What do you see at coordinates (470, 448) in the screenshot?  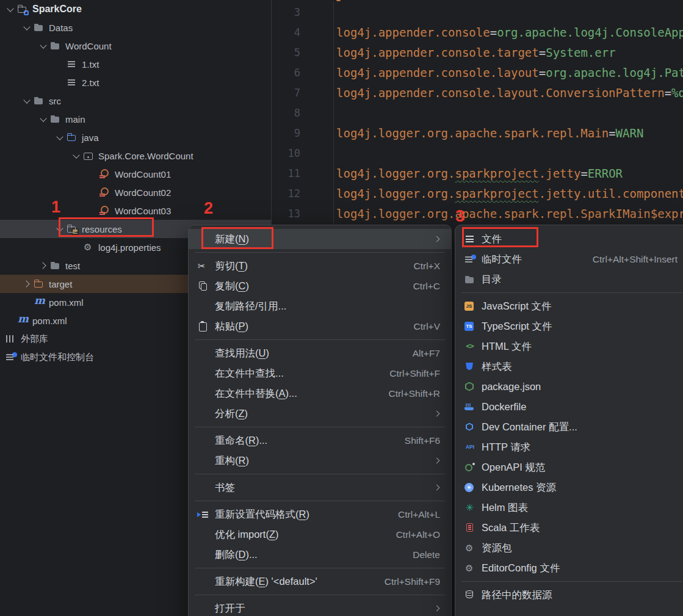 I see `api-icon` at bounding box center [470, 448].